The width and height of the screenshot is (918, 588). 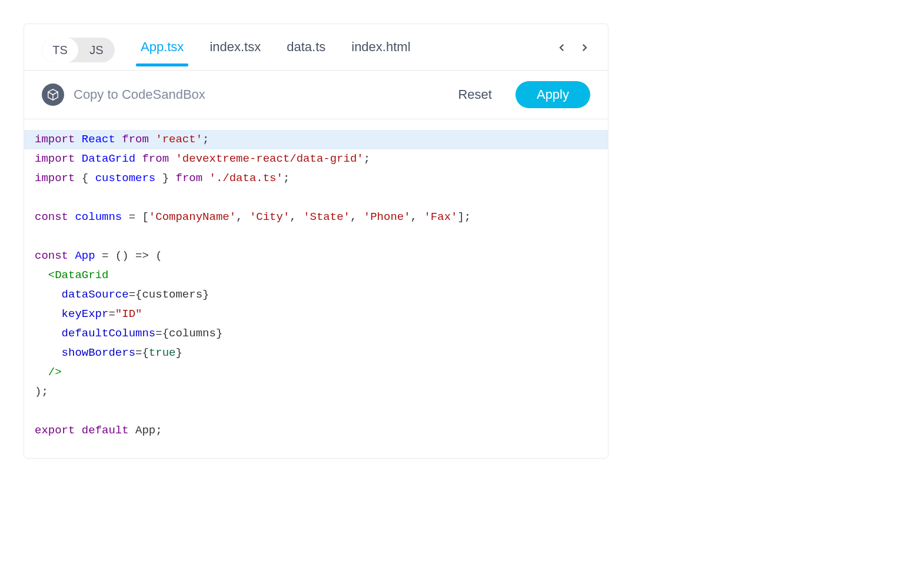 What do you see at coordinates (97, 50) in the screenshot?
I see `lang-option-js: JS` at bounding box center [97, 50].